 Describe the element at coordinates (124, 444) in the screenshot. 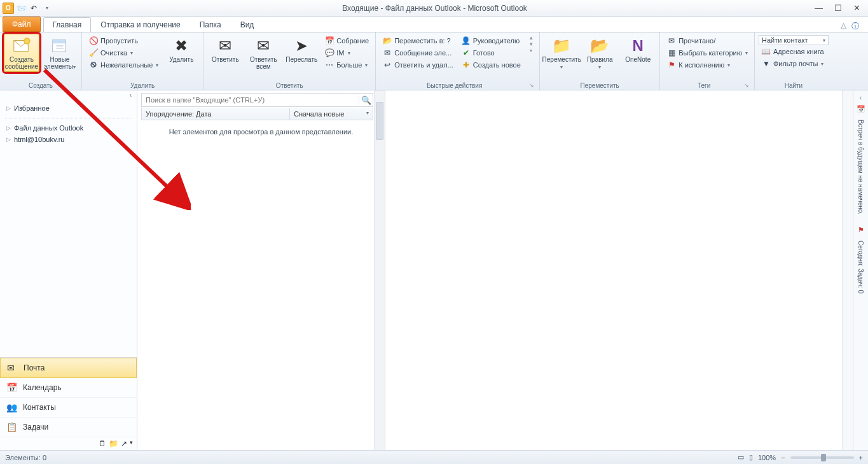

I see `nav-shortcuts-icon: ↗` at that location.